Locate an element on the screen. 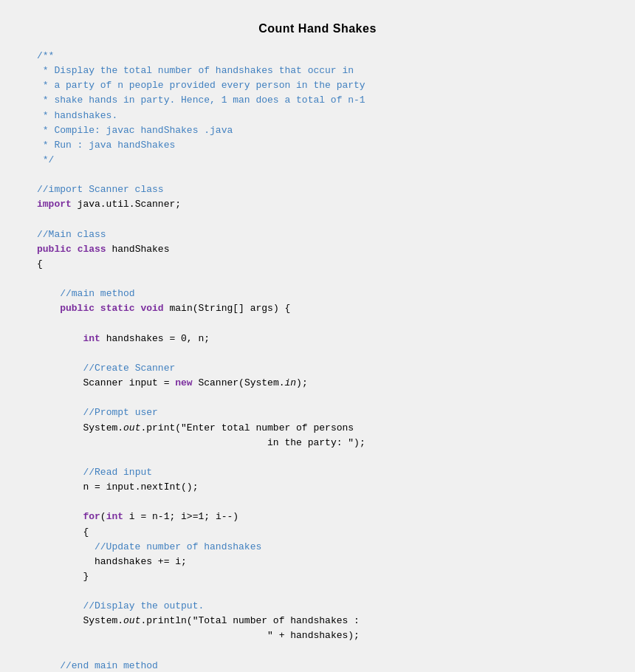 The height and width of the screenshot is (672, 635). code-line: /** is located at coordinates (318, 56).